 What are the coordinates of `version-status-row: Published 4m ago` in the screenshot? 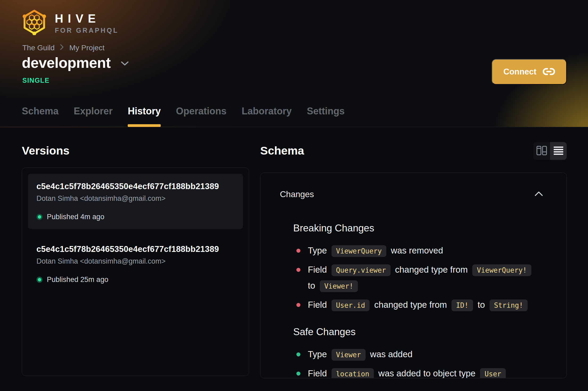 It's located at (135, 217).